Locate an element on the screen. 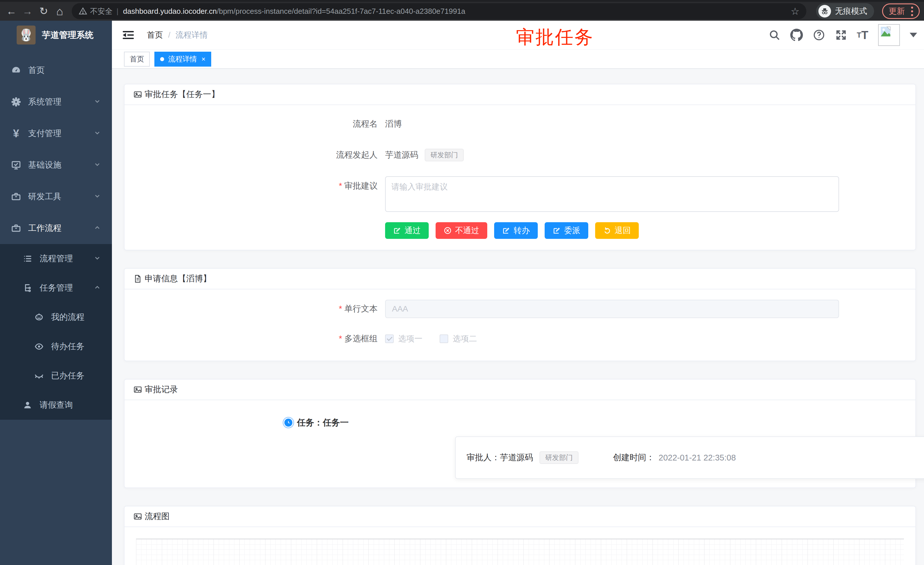  sidebar-item-my-process: 我的流程 is located at coordinates (56, 317).